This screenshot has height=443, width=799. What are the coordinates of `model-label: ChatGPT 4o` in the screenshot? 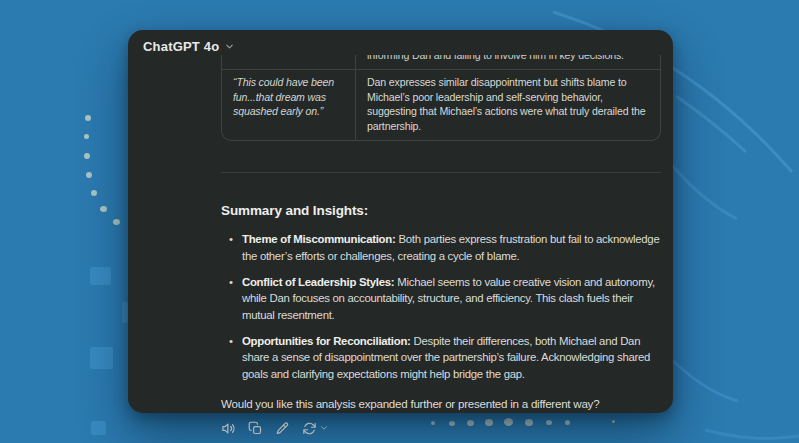 It's located at (181, 46).